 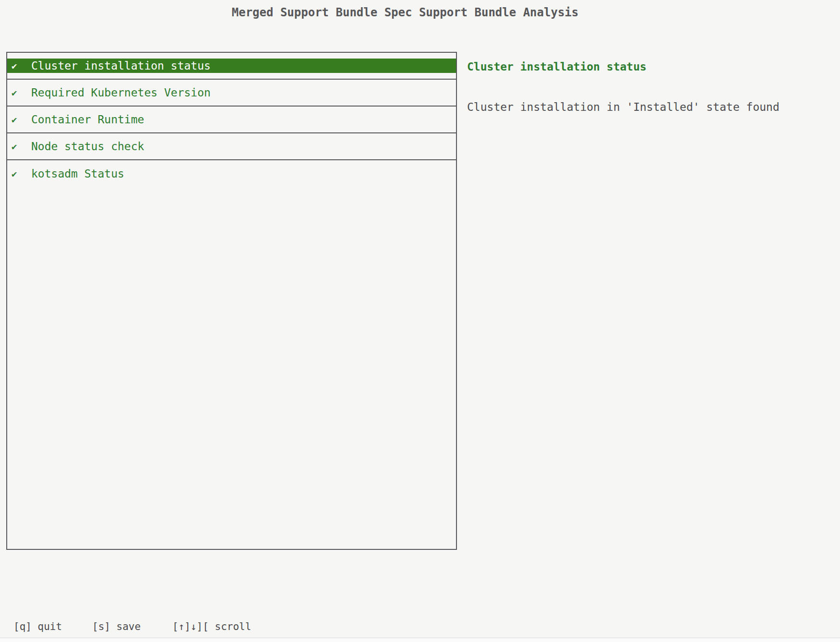 What do you see at coordinates (231, 146) in the screenshot?
I see `list-item-content: ✔ Node status check` at bounding box center [231, 146].